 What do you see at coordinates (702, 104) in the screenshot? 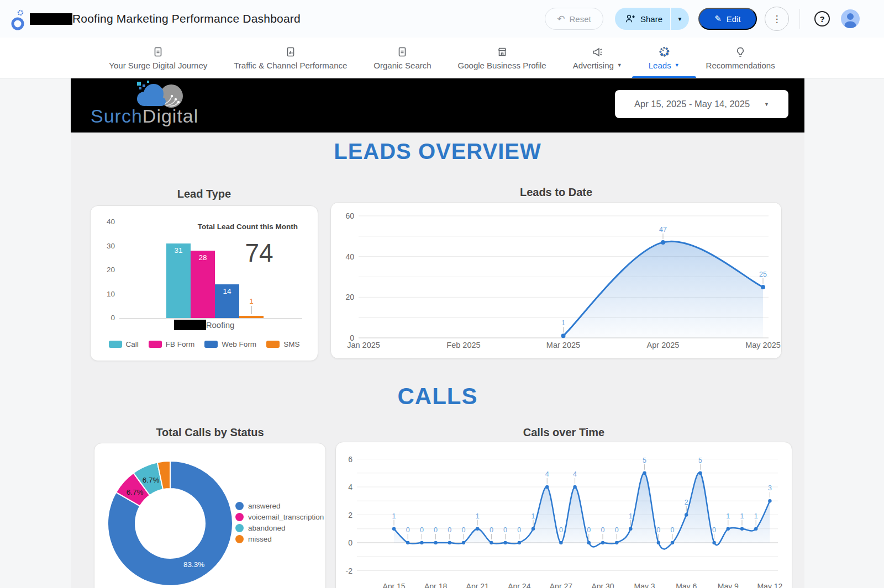
I see `date-range-select: Apr 15, 2025 - May 14, 2025 ▼` at bounding box center [702, 104].